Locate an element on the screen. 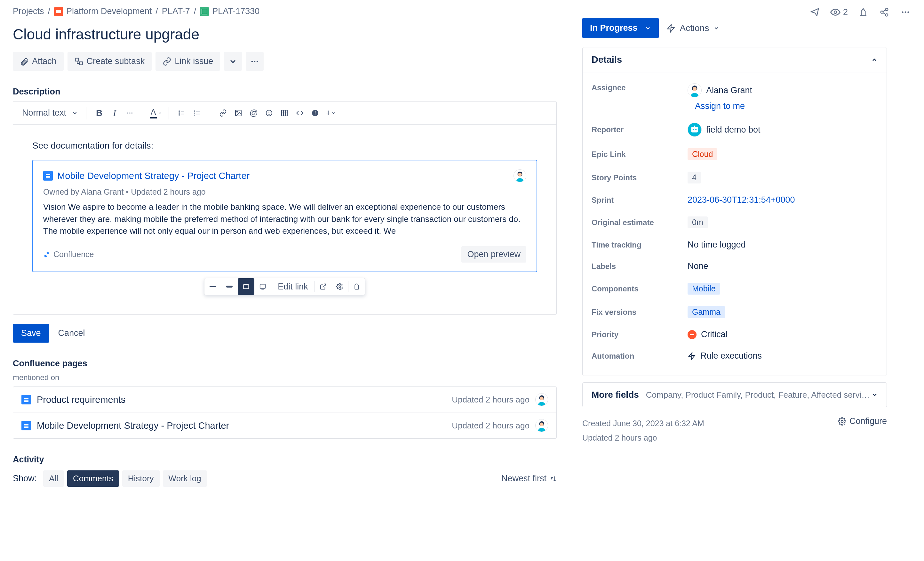  fix-versions-value: Gamma is located at coordinates (706, 312).